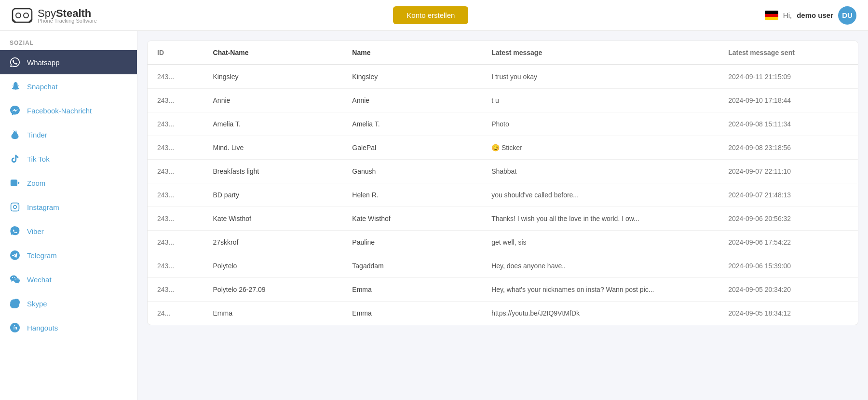 The height and width of the screenshot is (400, 868). I want to click on cell-date: 2024-09-06 15:39:00, so click(788, 266).